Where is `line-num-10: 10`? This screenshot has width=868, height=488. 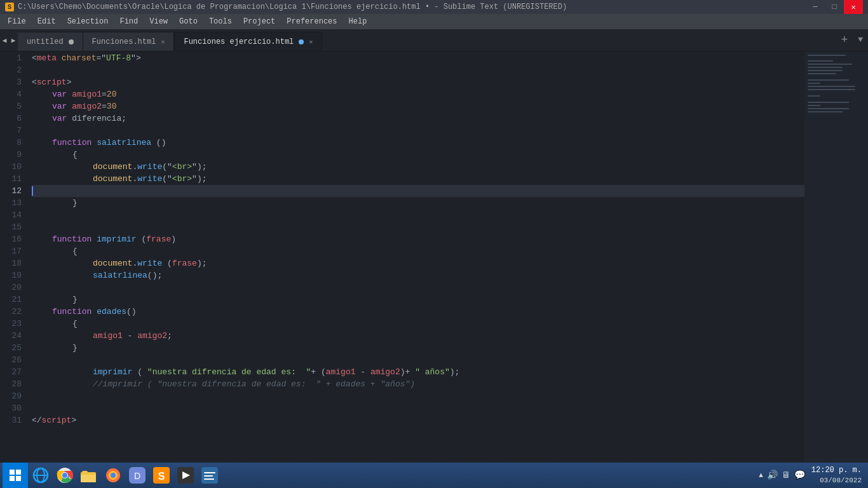 line-num-10: 10 is located at coordinates (11, 166).